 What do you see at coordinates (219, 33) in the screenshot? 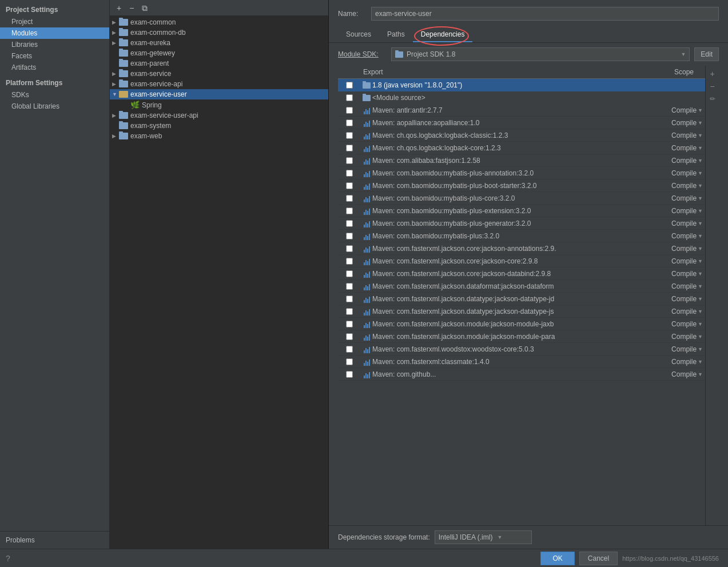
I see `tree-item-exam-common-db: ▶ exam-common-db` at bounding box center [219, 33].